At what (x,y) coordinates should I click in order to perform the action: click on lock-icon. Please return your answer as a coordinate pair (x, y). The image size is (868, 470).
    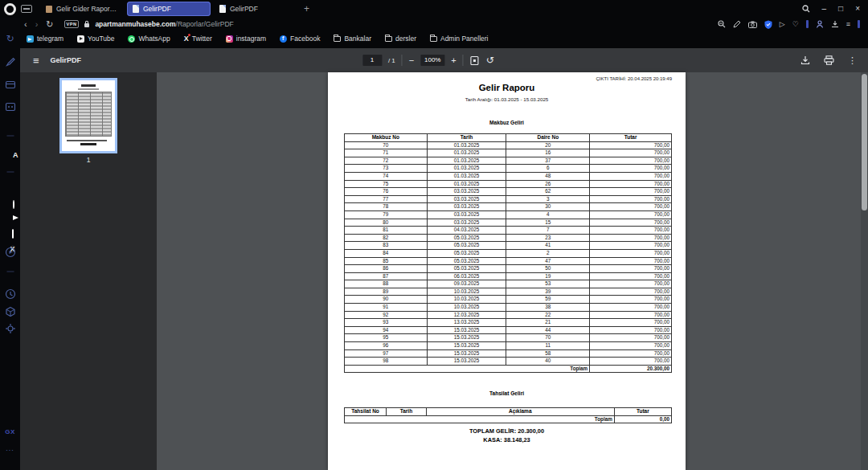
    Looking at the image, I should click on (87, 24).